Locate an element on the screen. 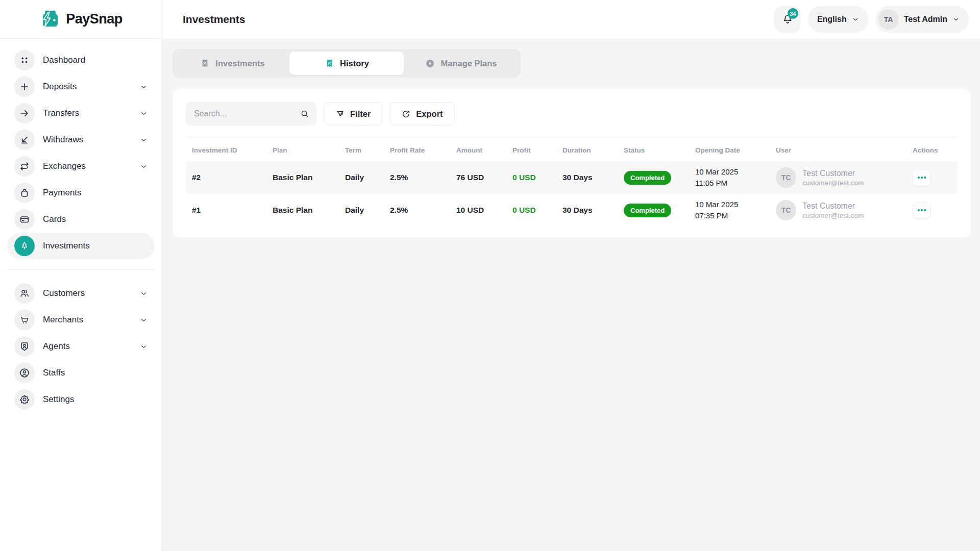 This screenshot has height=551, width=980. agent-badge-icon is located at coordinates (24, 346).